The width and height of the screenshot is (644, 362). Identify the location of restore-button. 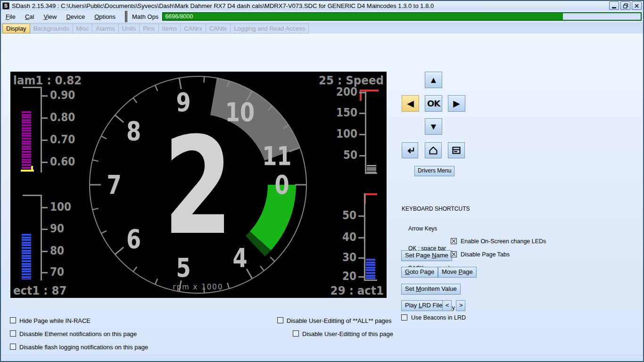
(625, 6).